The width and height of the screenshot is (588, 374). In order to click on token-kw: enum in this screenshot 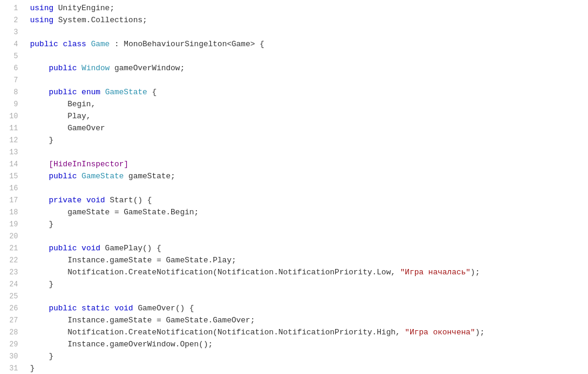, I will do `click(91, 92)`.